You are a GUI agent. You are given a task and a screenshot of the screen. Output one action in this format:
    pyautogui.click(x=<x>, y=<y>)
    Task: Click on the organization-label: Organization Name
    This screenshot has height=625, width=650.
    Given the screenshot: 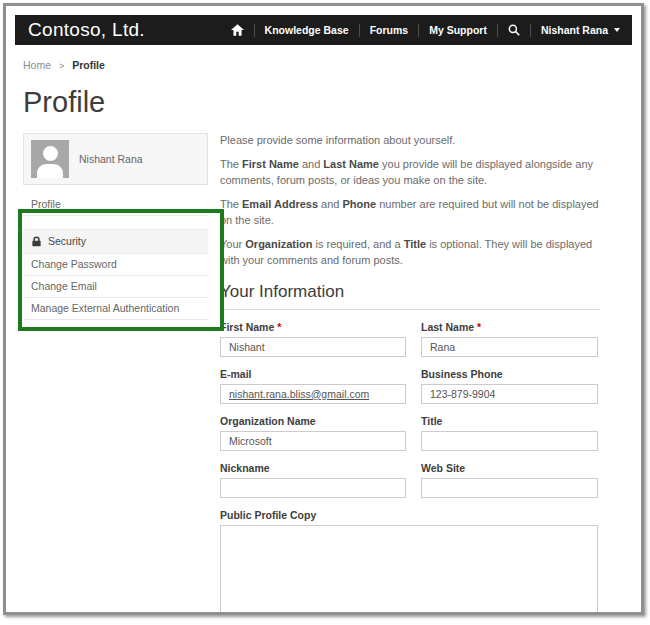 What is the action you would take?
    pyautogui.click(x=313, y=421)
    